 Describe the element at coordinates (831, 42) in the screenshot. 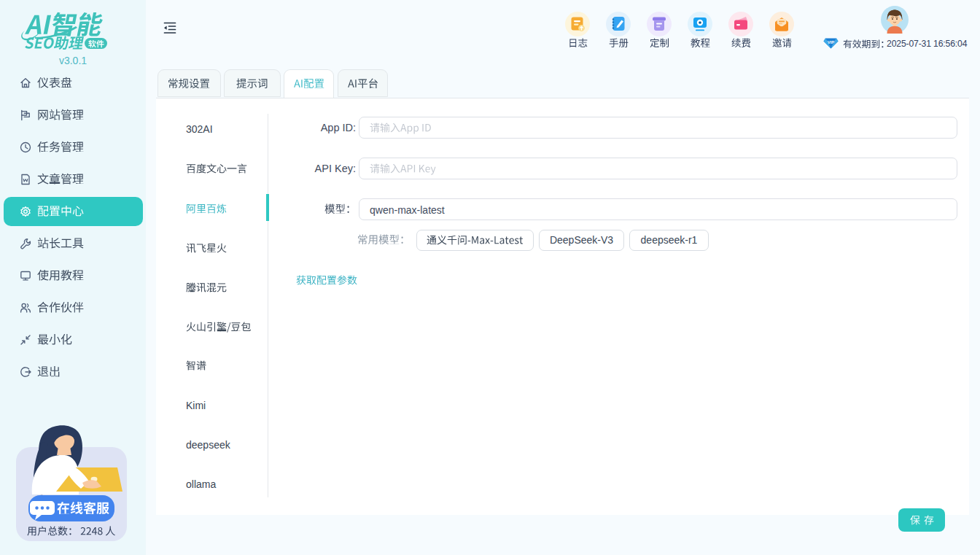

I see `svg-text: VIP` at that location.